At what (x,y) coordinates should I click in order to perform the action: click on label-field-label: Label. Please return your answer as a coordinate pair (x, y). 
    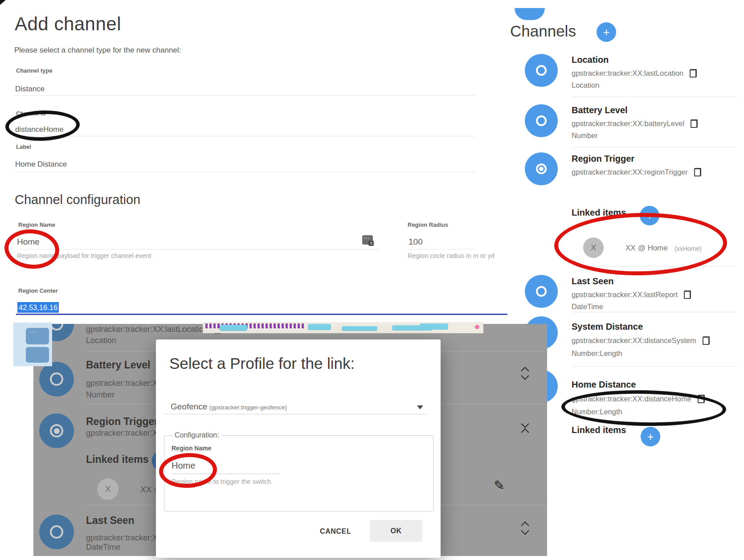
    Looking at the image, I should click on (24, 147).